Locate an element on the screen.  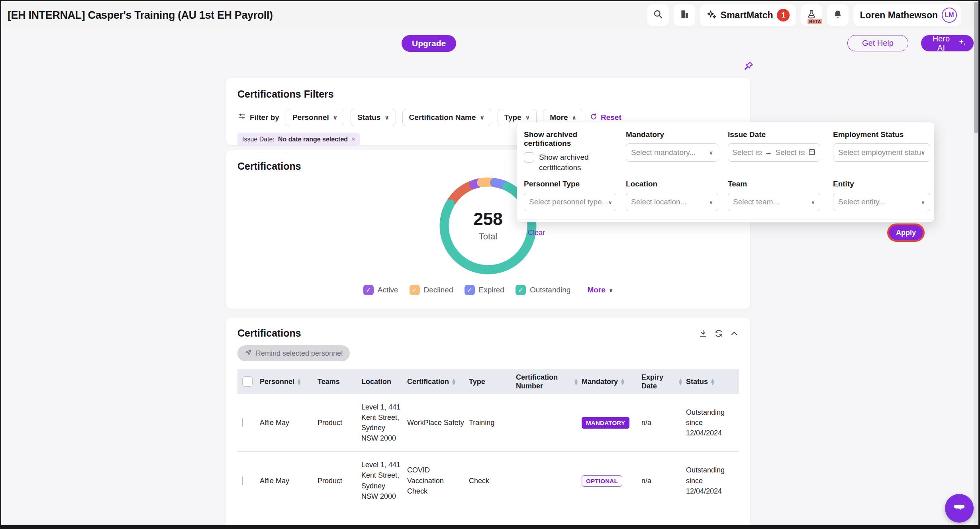
clear-link: Clear is located at coordinates (536, 233).